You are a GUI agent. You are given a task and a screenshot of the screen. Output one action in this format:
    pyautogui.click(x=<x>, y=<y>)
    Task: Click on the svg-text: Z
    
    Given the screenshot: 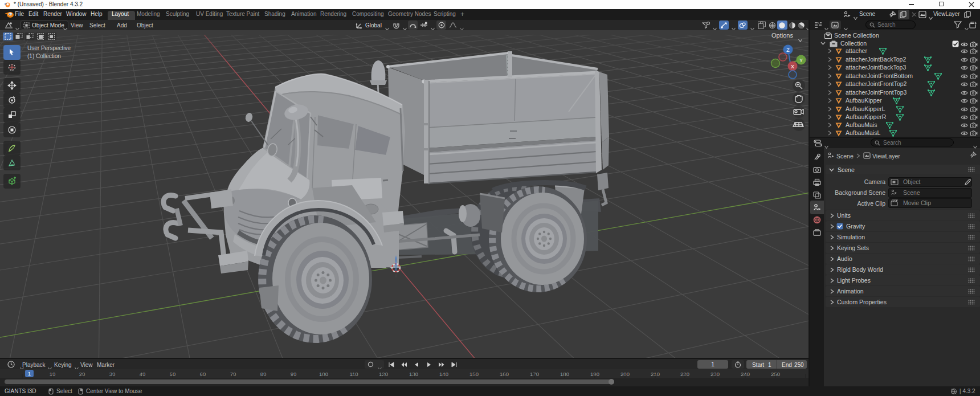 What is the action you would take?
    pyautogui.click(x=788, y=50)
    